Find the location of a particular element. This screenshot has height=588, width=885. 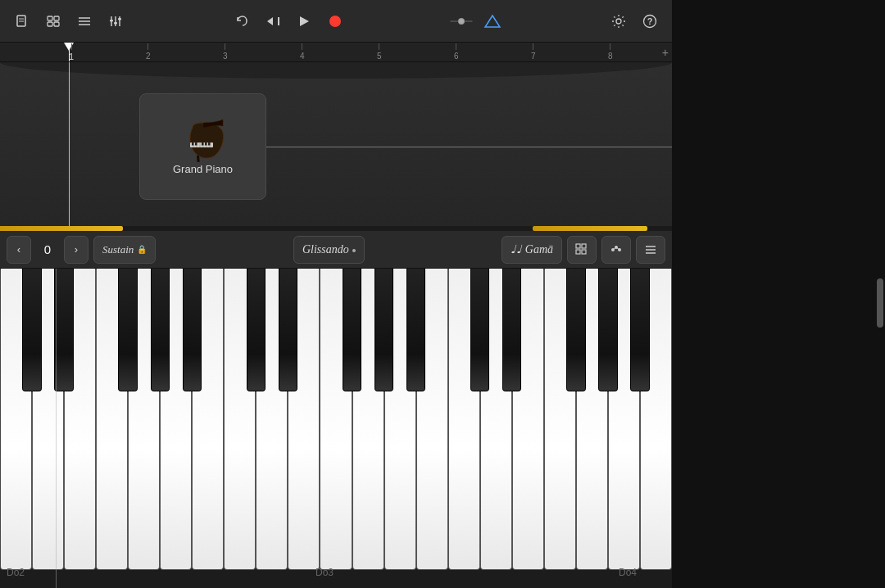

toolbar-center is located at coordinates (288, 21).